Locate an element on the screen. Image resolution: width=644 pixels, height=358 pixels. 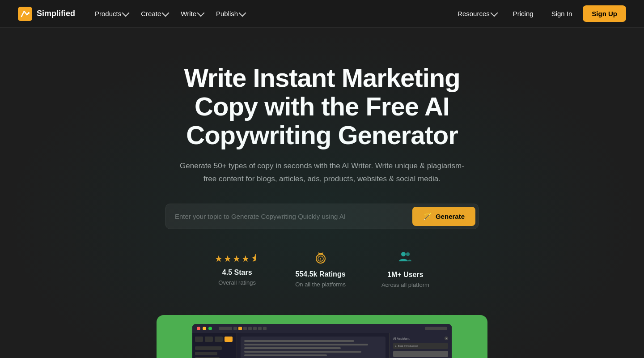
stars-icon: ★ ★ ★ ★ ⯨ is located at coordinates (237, 259).